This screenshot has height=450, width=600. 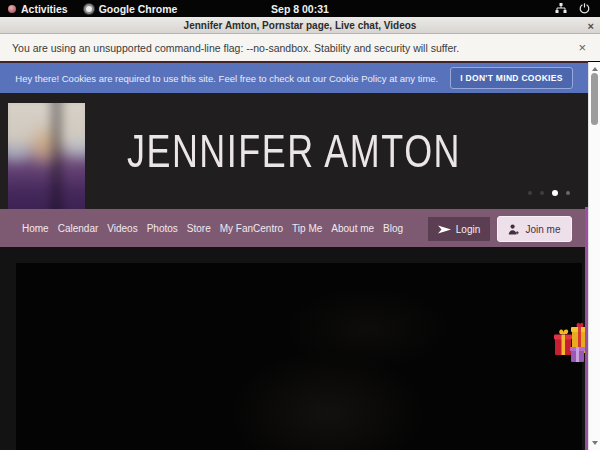 I want to click on nav-item-videos: Videos, so click(x=122, y=228).